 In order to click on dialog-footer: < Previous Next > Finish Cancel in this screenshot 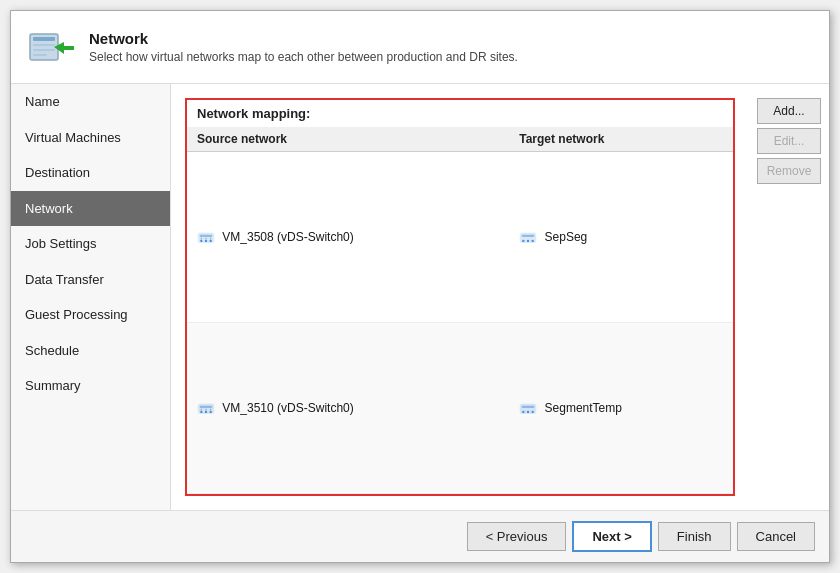, I will do `click(420, 536)`.